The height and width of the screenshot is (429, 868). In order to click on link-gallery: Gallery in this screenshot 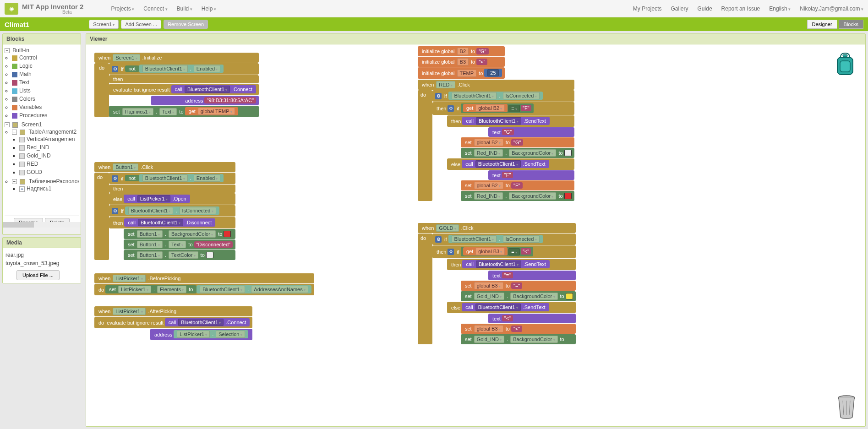, I will do `click(680, 9)`.